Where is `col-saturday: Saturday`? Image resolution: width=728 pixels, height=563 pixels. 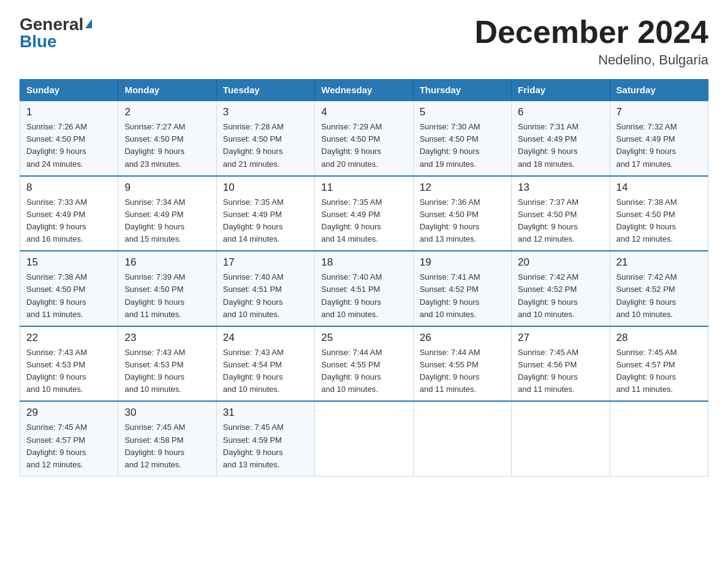
col-saturday: Saturday is located at coordinates (659, 91).